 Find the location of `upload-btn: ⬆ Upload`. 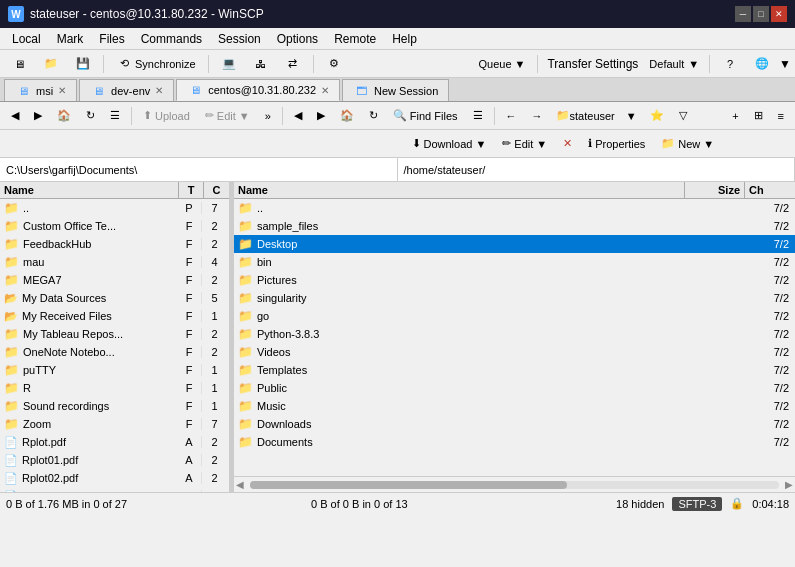

upload-btn: ⬆ Upload is located at coordinates (166, 116).